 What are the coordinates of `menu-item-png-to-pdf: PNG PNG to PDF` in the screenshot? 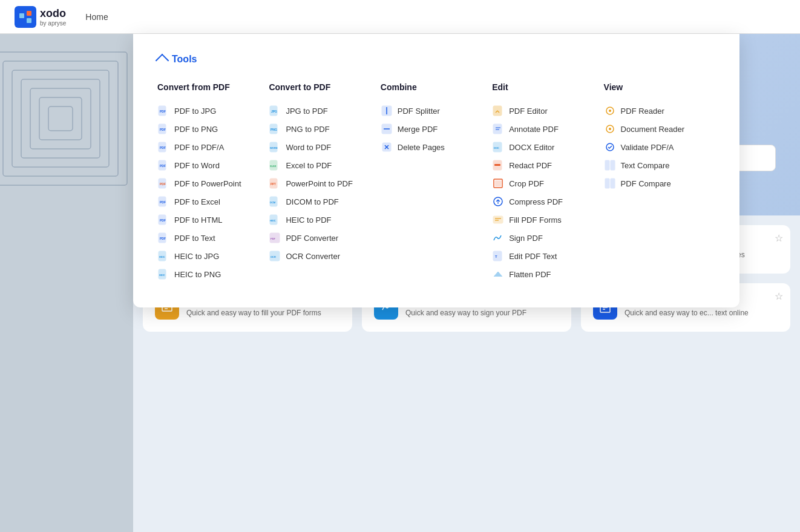 It's located at (318, 129).